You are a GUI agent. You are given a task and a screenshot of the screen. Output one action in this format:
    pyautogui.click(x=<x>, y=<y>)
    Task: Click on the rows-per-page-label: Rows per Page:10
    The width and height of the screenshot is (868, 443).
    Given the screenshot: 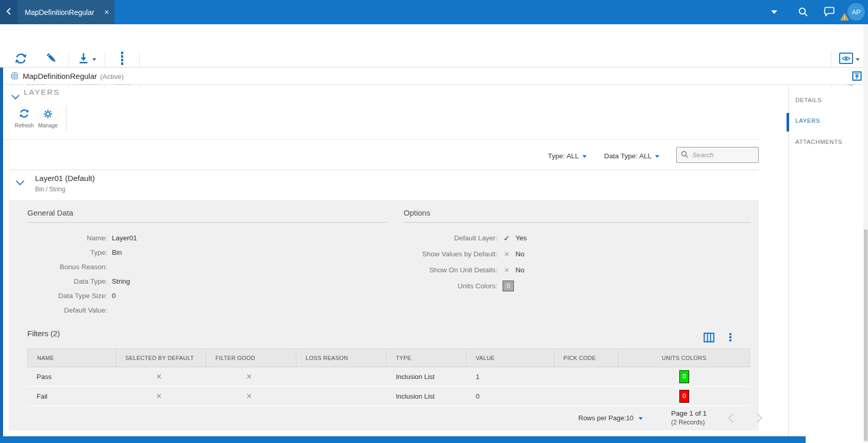 What is the action you would take?
    pyautogui.click(x=606, y=418)
    